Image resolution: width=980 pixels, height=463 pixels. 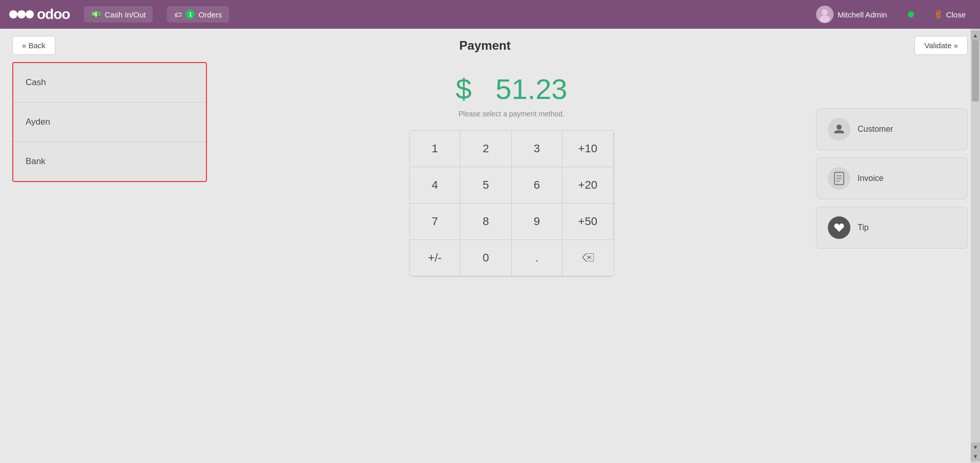 What do you see at coordinates (210, 14) in the screenshot?
I see `orders-label: Orders` at bounding box center [210, 14].